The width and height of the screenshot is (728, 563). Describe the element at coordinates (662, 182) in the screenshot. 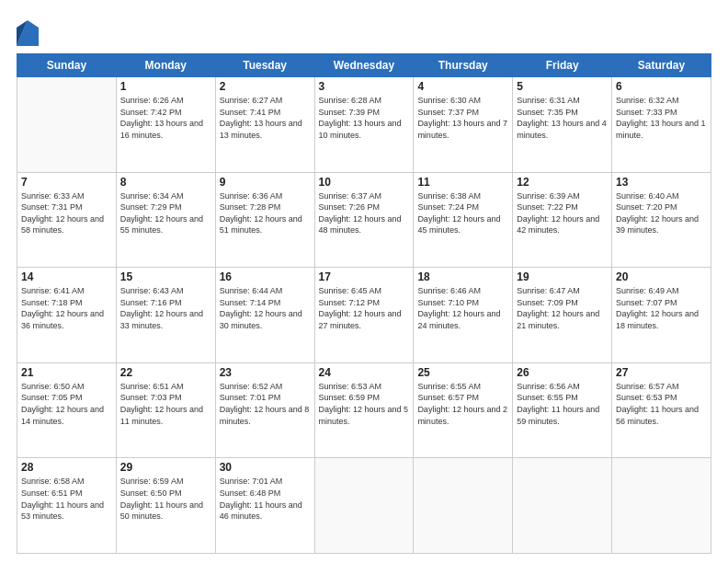

I see `day-number: 13` at that location.